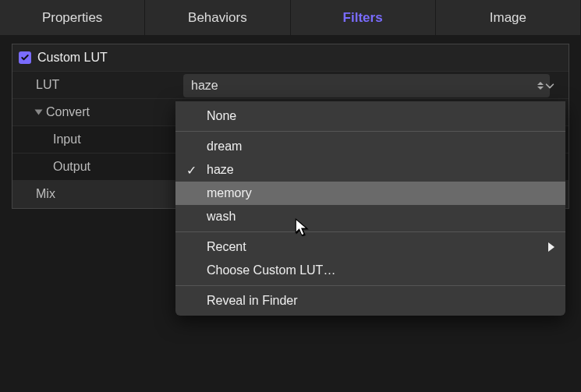  I want to click on filter-title: Custom LUT, so click(73, 58).